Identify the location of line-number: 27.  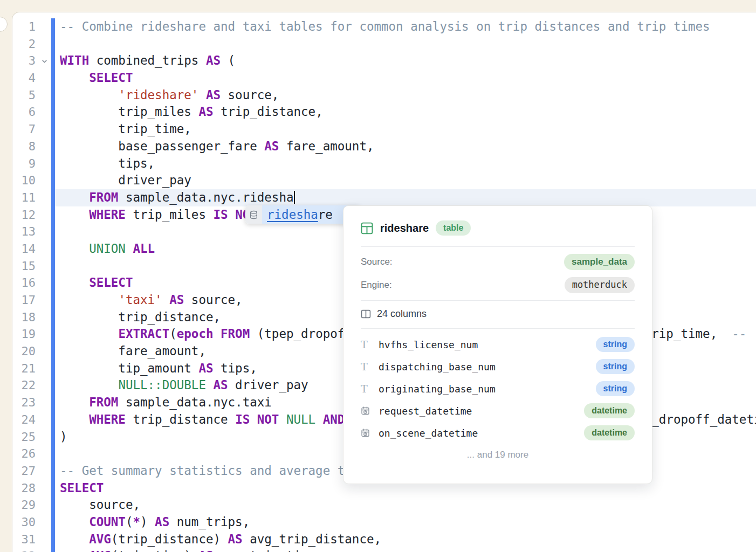
(25, 471).